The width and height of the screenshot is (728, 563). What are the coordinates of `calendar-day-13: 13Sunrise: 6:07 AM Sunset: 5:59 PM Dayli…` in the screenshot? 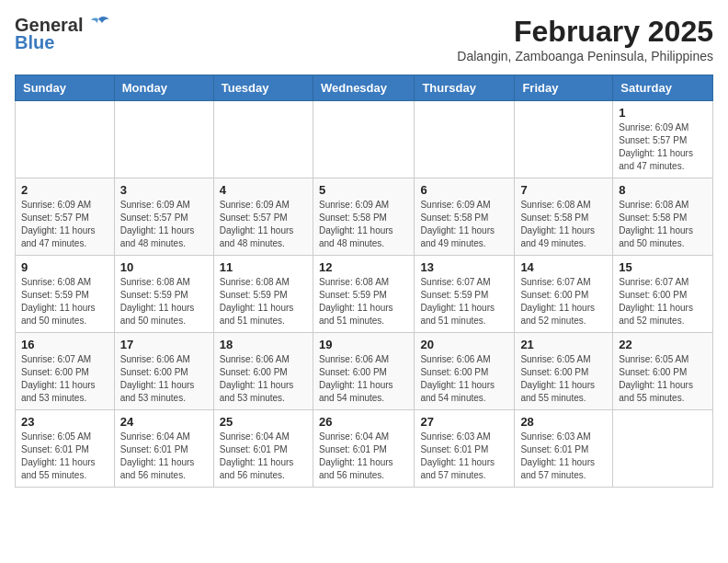 It's located at (465, 294).